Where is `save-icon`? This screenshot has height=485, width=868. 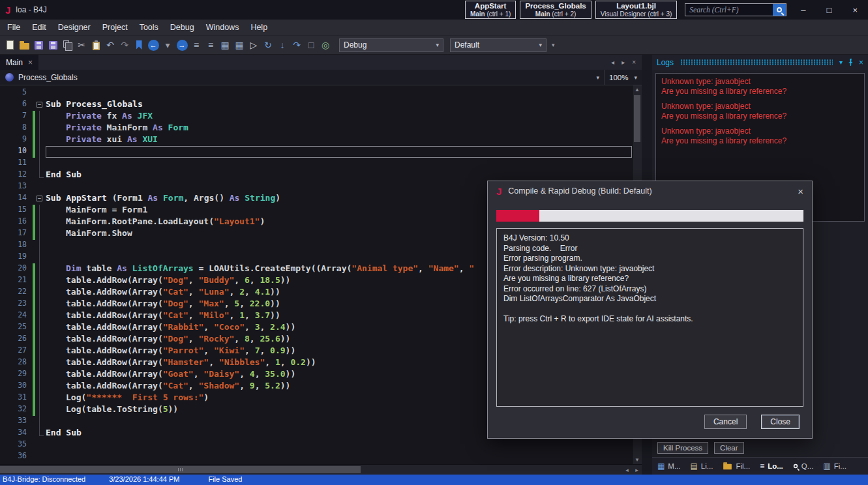 save-icon is located at coordinates (38, 45).